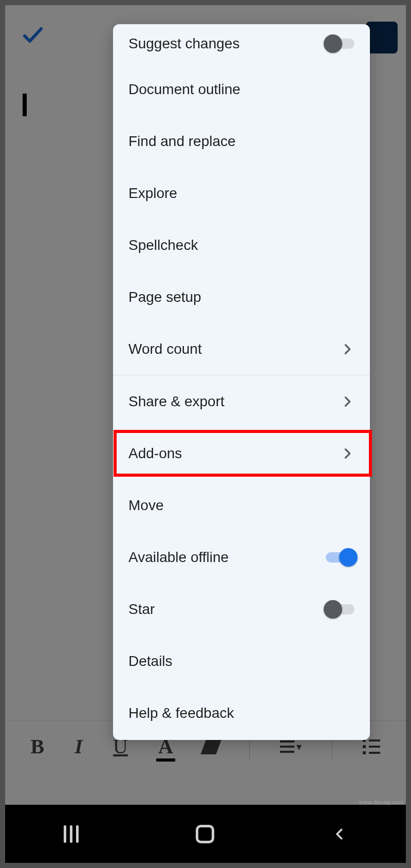  What do you see at coordinates (241, 89) in the screenshot?
I see `menu-item-label: Document outline` at bounding box center [241, 89].